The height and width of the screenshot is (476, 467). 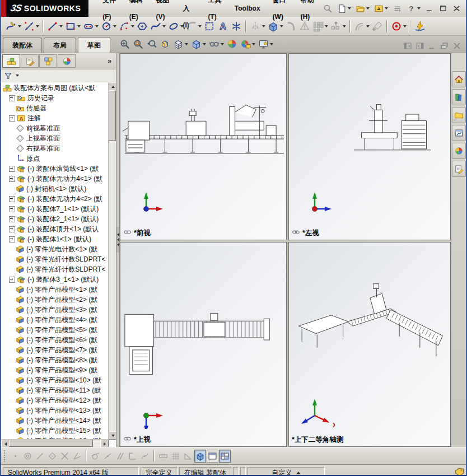 What do you see at coordinates (4, 456) in the screenshot?
I see `toolbar-drag-handle` at bounding box center [4, 456].